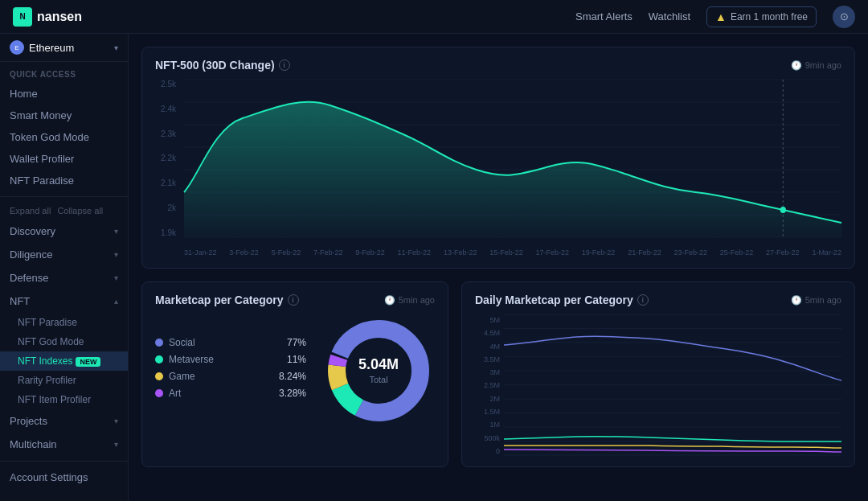 The width and height of the screenshot is (868, 501). What do you see at coordinates (64, 278) in the screenshot?
I see `section-defense: Defense ▾` at bounding box center [64, 278].